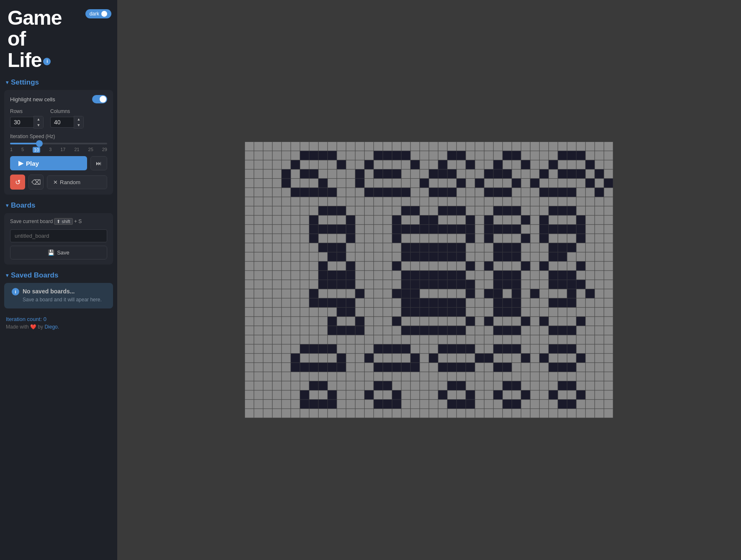  I want to click on cols-field: Columns ▲ ▼, so click(67, 118).